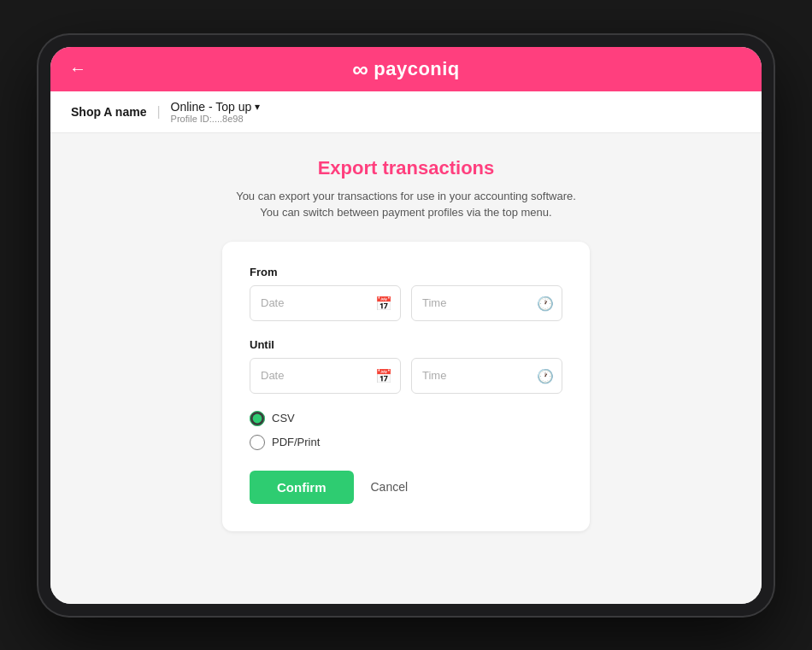  I want to click on from-date-wrapper: 📅, so click(325, 303).